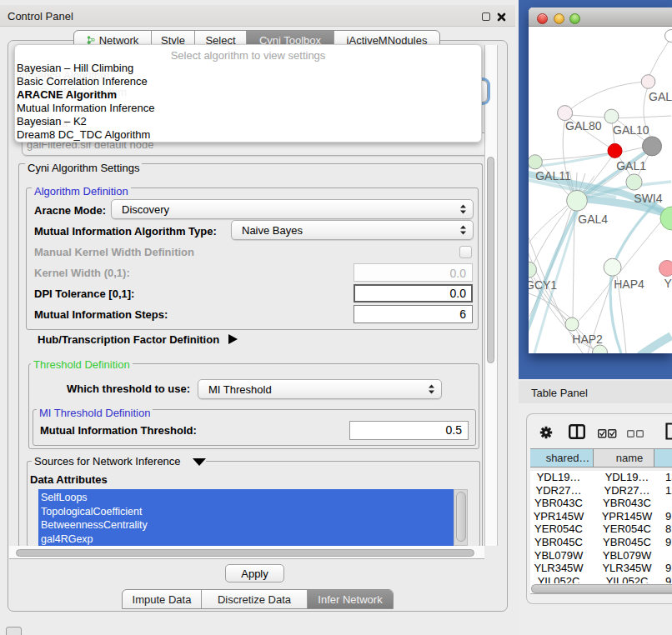 The width and height of the screenshot is (672, 635). What do you see at coordinates (584, 126) in the screenshot?
I see `svg-text: GAL80` at bounding box center [584, 126].